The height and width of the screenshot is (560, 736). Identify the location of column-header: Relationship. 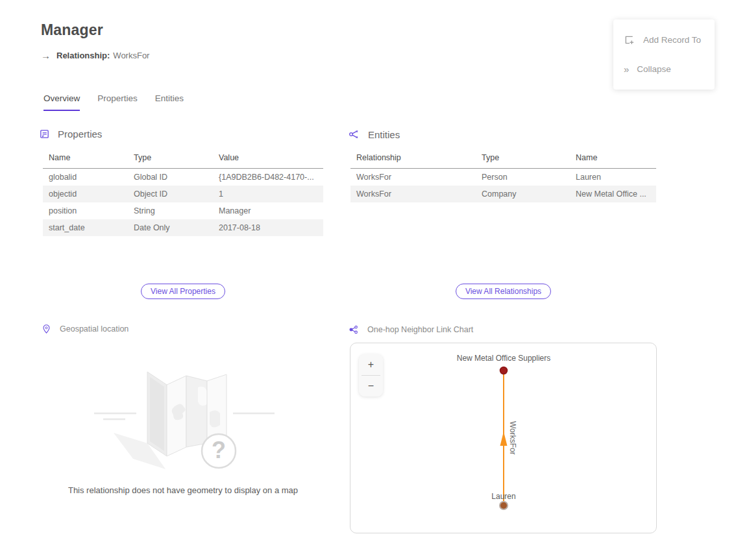
(413, 158).